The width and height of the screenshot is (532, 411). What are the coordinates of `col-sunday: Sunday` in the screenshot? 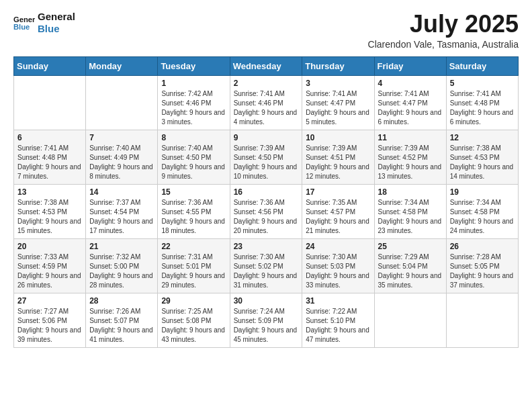 It's located at (50, 66).